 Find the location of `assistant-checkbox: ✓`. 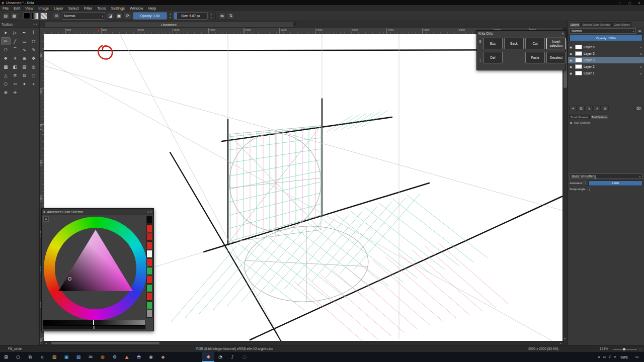

assistant-checkbox: ✓ is located at coordinates (586, 183).